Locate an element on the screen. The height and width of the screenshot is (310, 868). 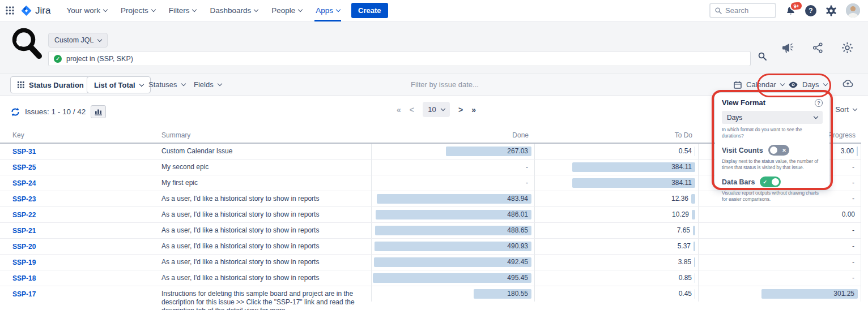
issue-key-link: SSP-18 is located at coordinates (24, 278).